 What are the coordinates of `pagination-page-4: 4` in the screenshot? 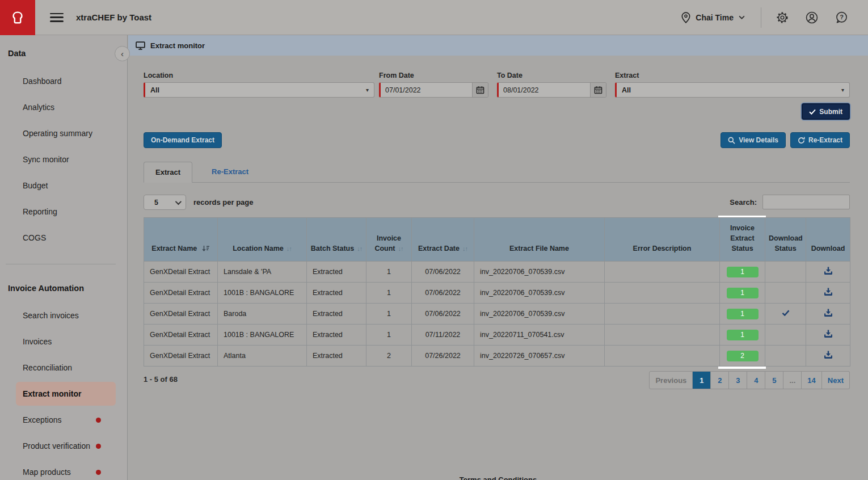 It's located at (756, 380).